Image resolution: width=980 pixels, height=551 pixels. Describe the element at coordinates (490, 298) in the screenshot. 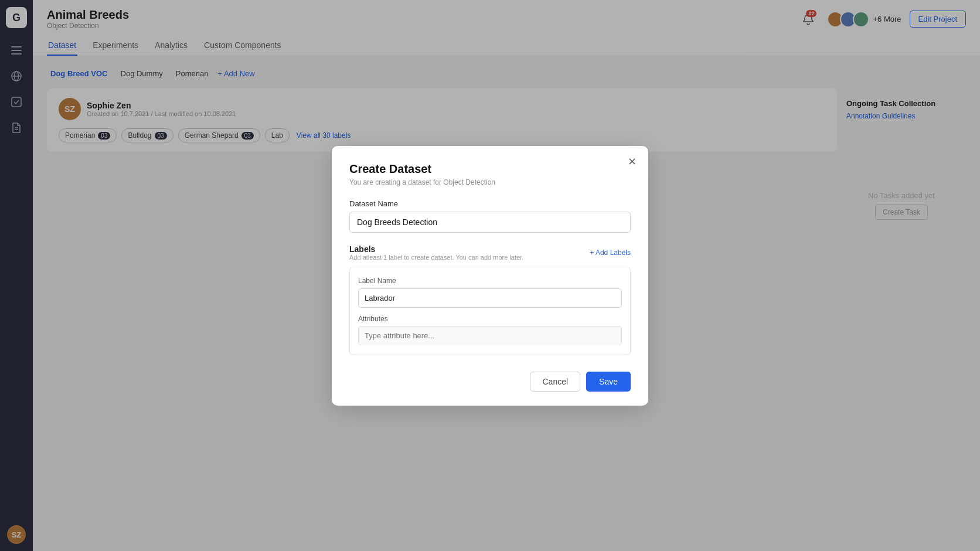

I see `label-name-input` at that location.